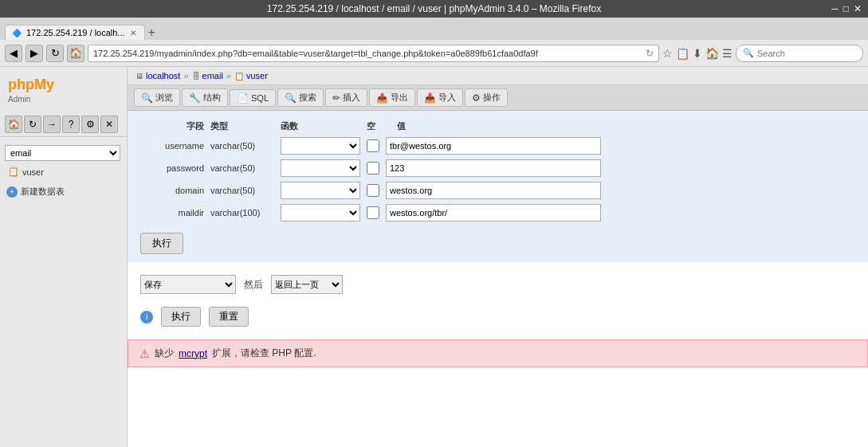 The width and height of the screenshot is (868, 447). Describe the element at coordinates (163, 76) in the screenshot. I see `breadcrumb-server-label: localhost` at that location.